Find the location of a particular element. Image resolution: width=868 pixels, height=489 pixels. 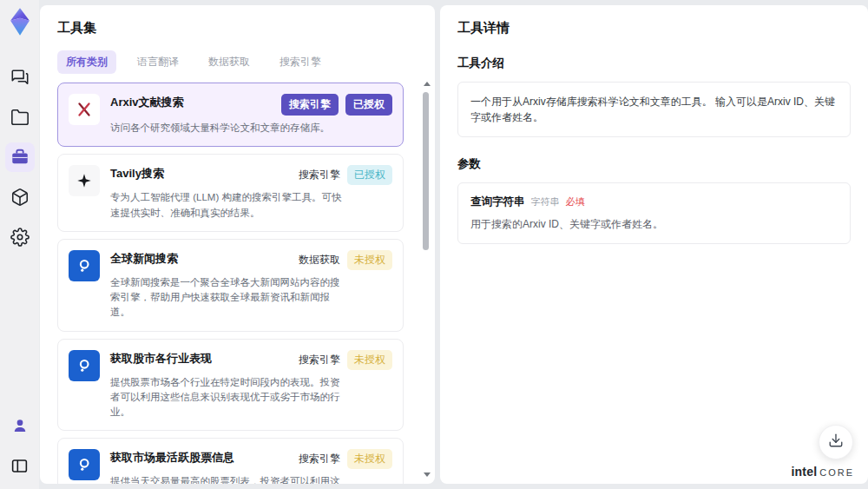

tool-description: 全球新闻搜索是一个聚合全球各大新闻网站内容的搜索引擎，帮助用户快速获取全球最新资… is located at coordinates (228, 298).